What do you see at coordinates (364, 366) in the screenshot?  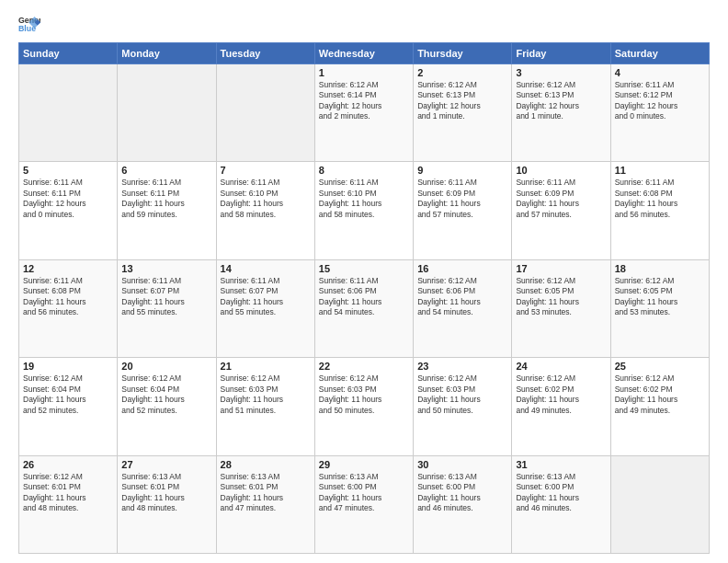 I see `day-number: 22` at bounding box center [364, 366].